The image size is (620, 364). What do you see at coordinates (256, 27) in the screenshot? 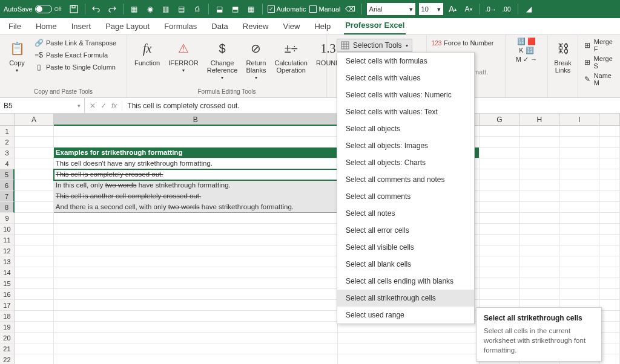
I see `tab-review: Review` at bounding box center [256, 27].